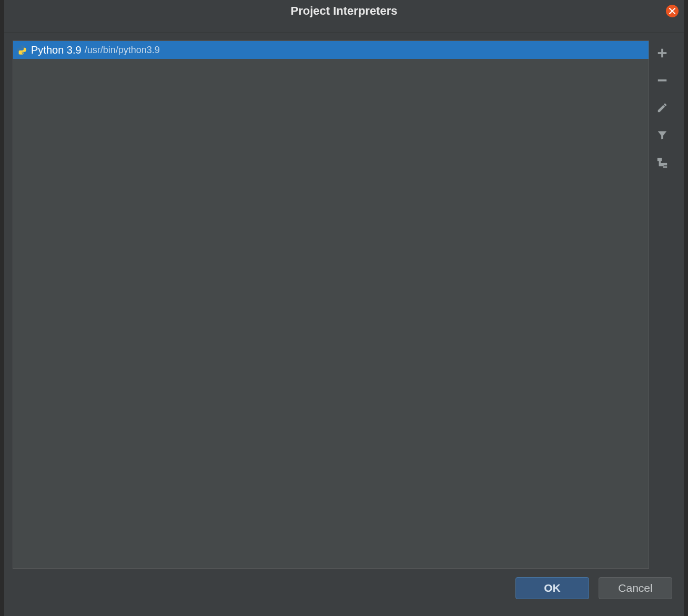 This screenshot has width=688, height=616. I want to click on interpreter-list-item: Python 3.9 /usr/bin/python3.9, so click(331, 50).